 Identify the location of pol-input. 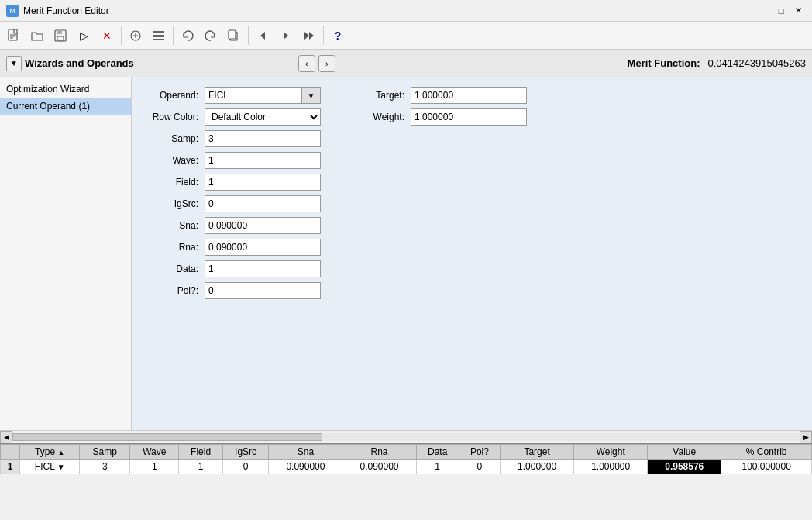
(263, 291).